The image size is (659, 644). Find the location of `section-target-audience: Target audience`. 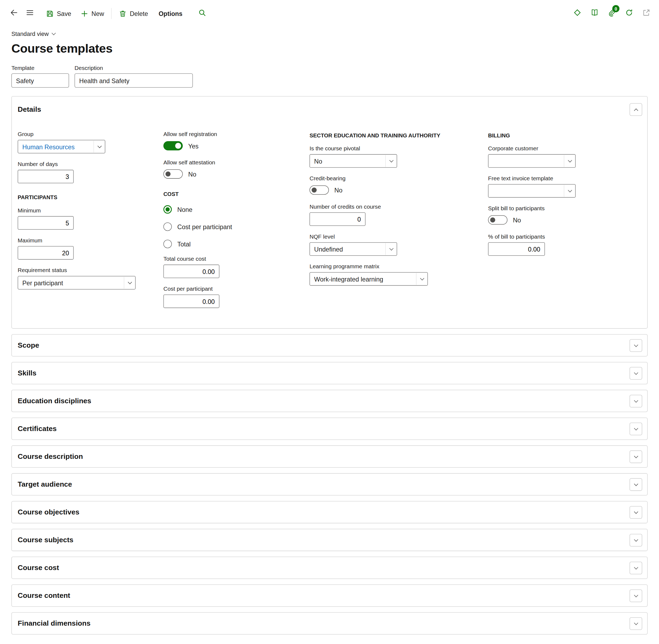

section-target-audience: Target audience is located at coordinates (329, 484).